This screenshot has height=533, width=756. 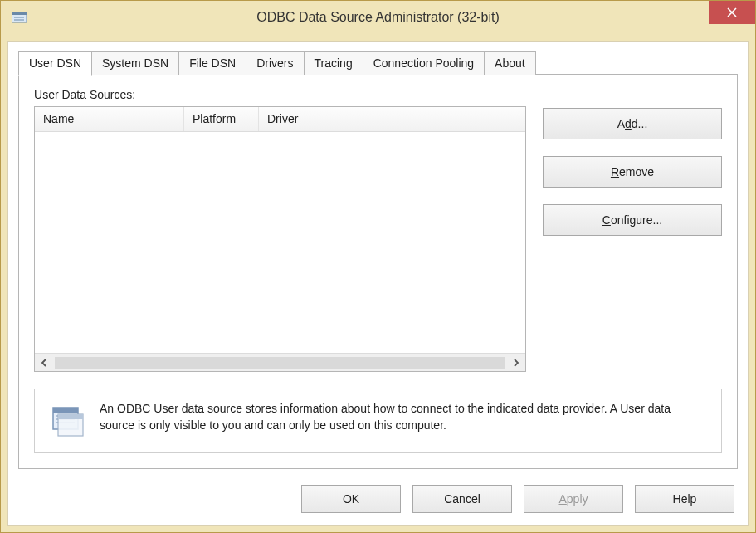 I want to click on tab-user-dsn: User DSN, so click(x=55, y=63).